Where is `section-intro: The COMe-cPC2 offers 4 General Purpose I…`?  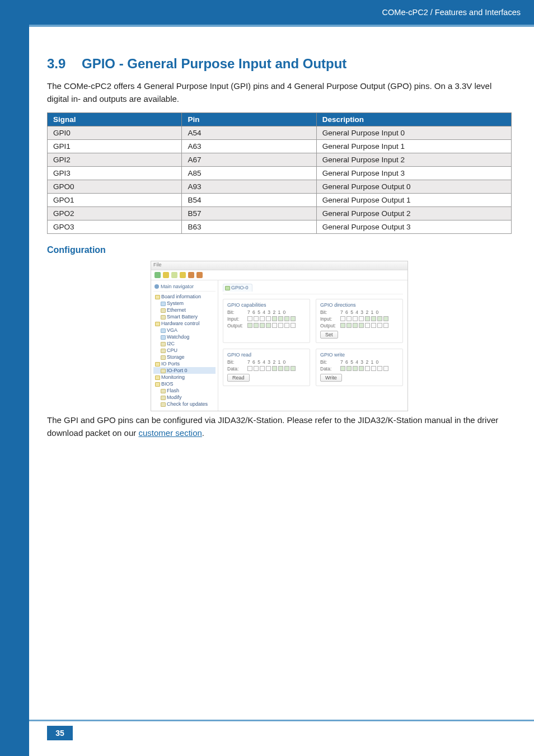
section-intro: The COMe-cPC2 offers 4 General Purpose I… is located at coordinates (279, 93).